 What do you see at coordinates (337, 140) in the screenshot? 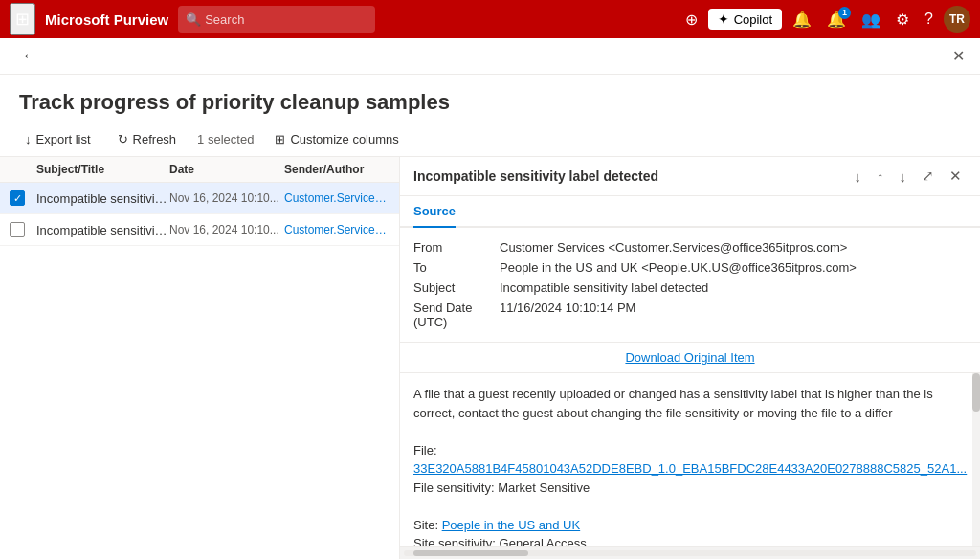
I see `customize-columns-button: ⊞ Customize columns` at bounding box center [337, 140].